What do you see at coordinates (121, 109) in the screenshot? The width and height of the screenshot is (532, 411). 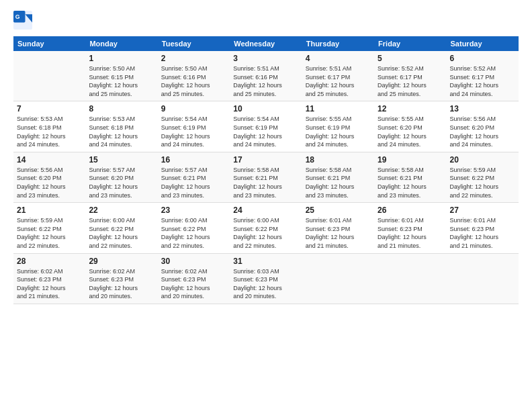 I see `day-number: 8` at bounding box center [121, 109].